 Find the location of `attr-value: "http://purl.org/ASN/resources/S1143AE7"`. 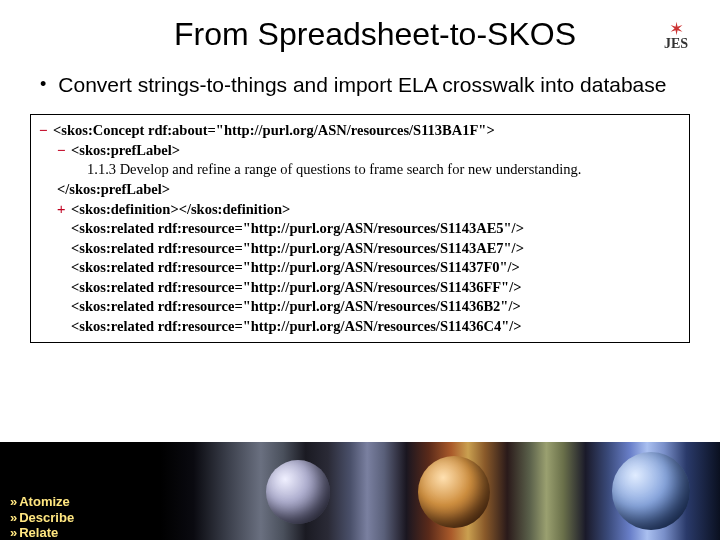

attr-value: "http://purl.org/ASN/resources/S1143AE7" is located at coordinates (378, 248).